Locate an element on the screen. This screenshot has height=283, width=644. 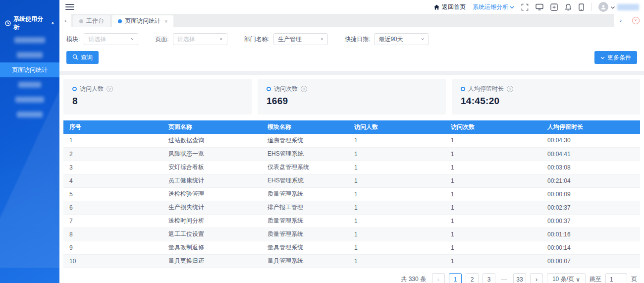
filter-module: 模块: 请选择 ∨ is located at coordinates (102, 39).